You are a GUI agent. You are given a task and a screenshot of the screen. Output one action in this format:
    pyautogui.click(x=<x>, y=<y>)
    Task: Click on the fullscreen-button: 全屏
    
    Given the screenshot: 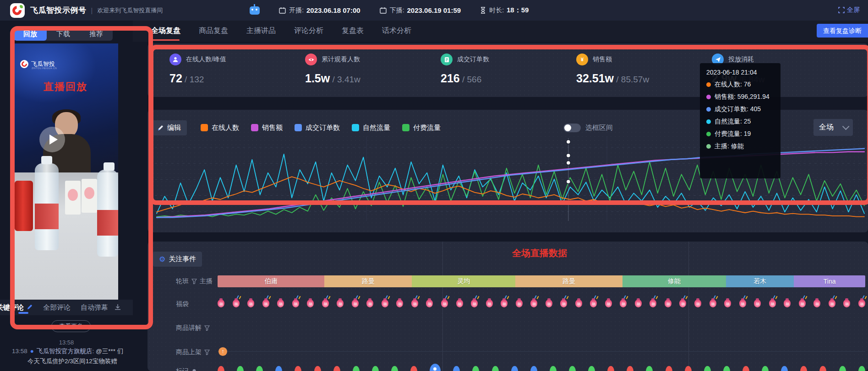 What is the action you would take?
    pyautogui.click(x=849, y=10)
    